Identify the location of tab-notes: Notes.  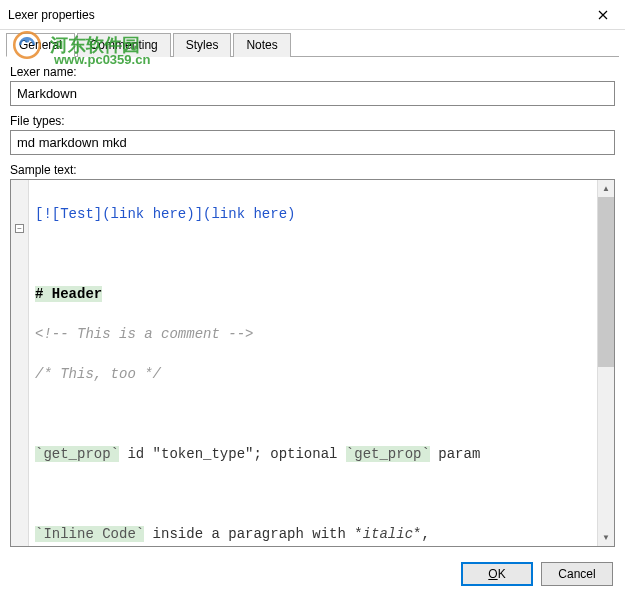
(262, 45).